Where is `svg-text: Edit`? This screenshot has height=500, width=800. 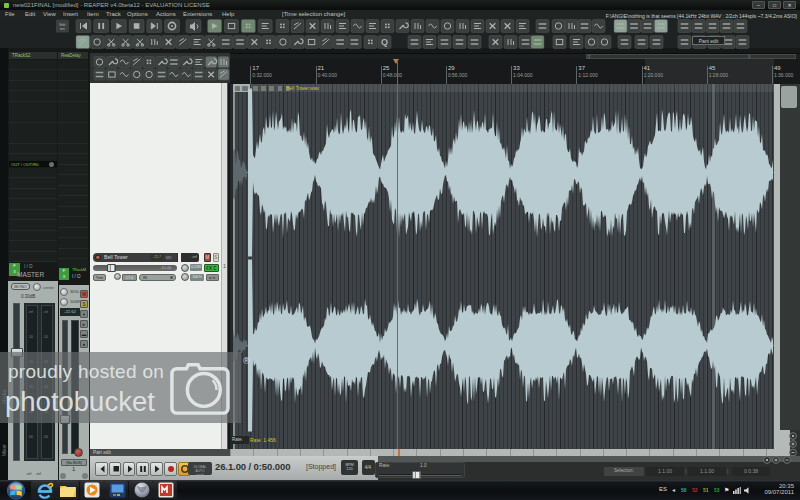
svg-text: Edit is located at coordinates (62, 25).